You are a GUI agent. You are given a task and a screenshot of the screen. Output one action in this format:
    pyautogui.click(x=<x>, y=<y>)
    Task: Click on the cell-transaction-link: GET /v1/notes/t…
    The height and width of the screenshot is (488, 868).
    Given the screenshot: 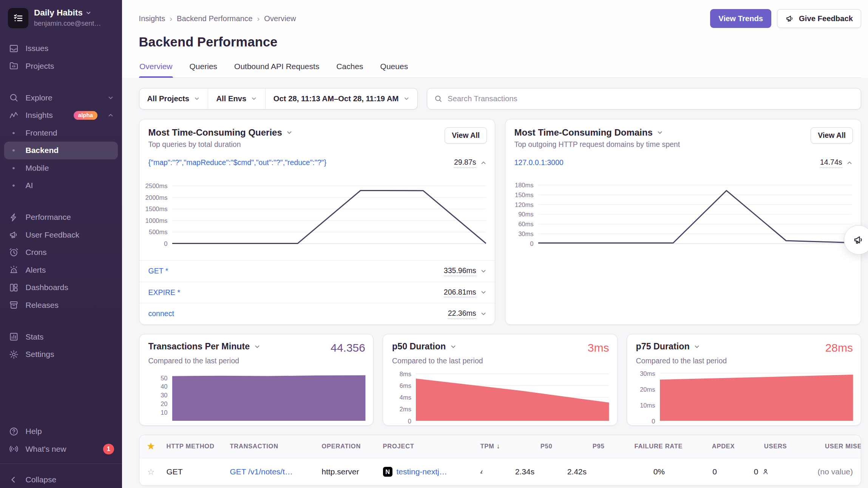 What is the action you would take?
    pyautogui.click(x=276, y=472)
    